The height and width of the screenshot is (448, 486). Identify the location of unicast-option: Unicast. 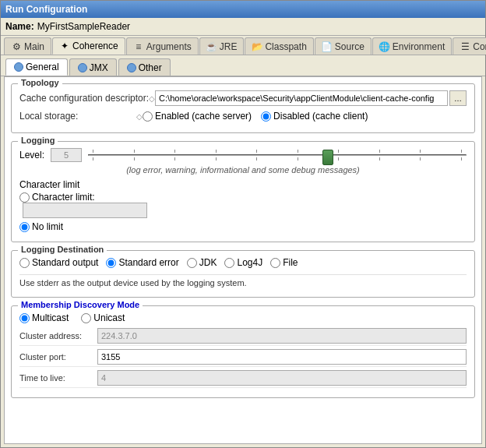
(103, 318).